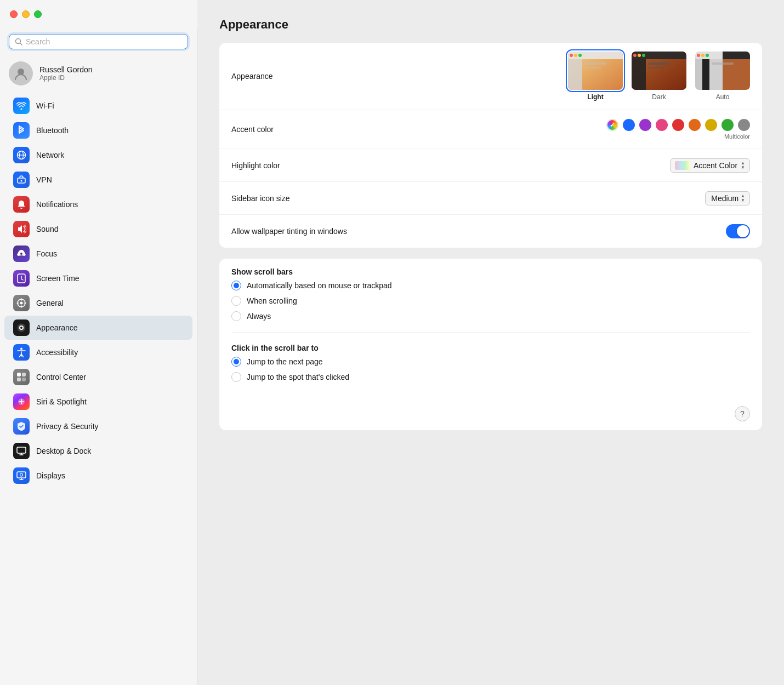 Image resolution: width=784 pixels, height=685 pixels. What do you see at coordinates (678, 125) in the screenshot?
I see `accent-red` at bounding box center [678, 125].